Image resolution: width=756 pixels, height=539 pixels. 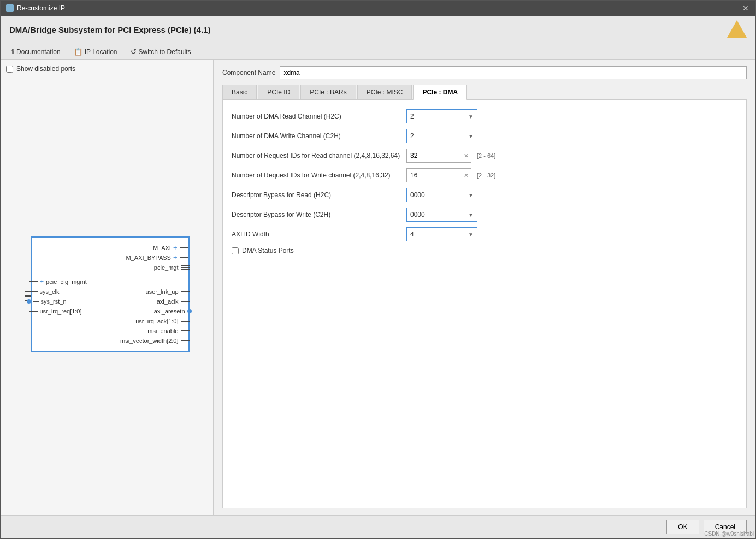 What do you see at coordinates (442, 215) in the screenshot?
I see `desc-bypass-write-select: 0000 ▼` at bounding box center [442, 215].